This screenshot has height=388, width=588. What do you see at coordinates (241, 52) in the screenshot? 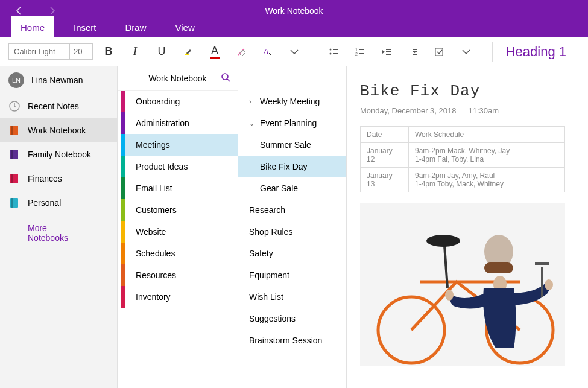
I see `clear-formatting-button` at bounding box center [241, 52].